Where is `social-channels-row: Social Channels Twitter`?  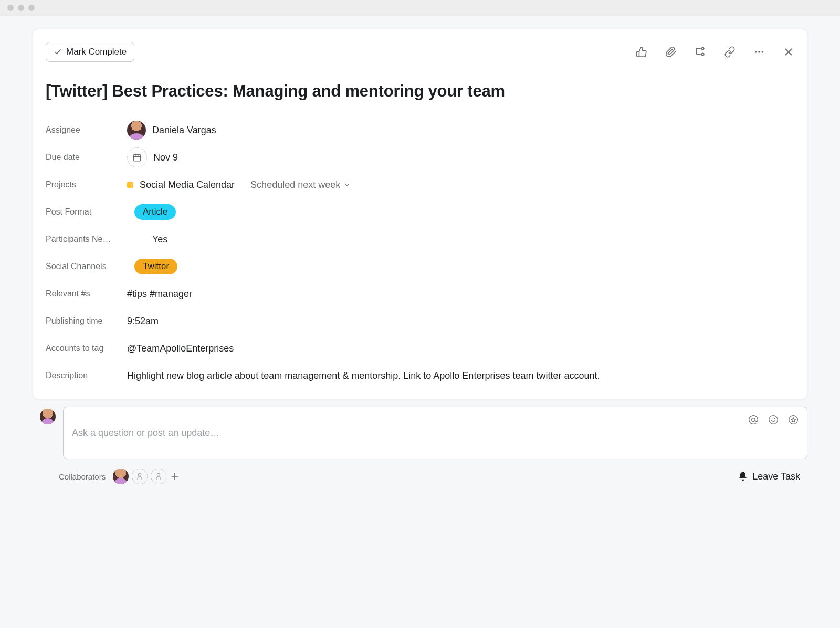 social-channels-row: Social Channels Twitter is located at coordinates (420, 267).